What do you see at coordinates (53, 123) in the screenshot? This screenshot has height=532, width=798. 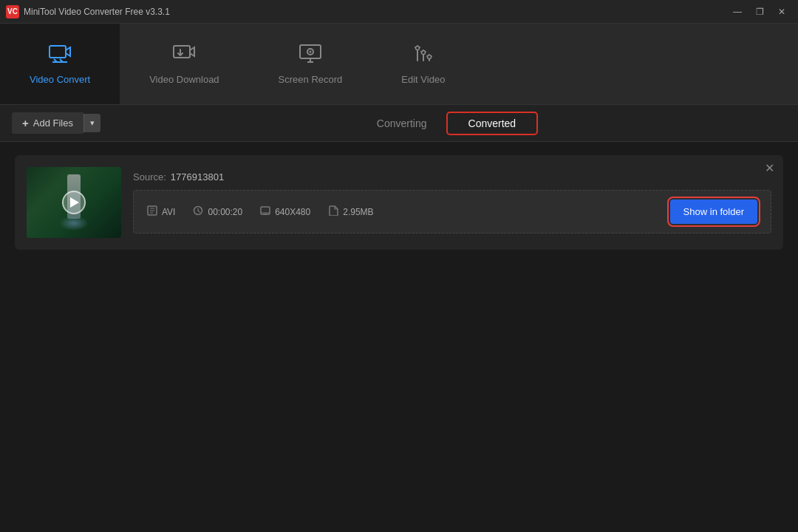 I see `add-files-label: Add Files` at bounding box center [53, 123].